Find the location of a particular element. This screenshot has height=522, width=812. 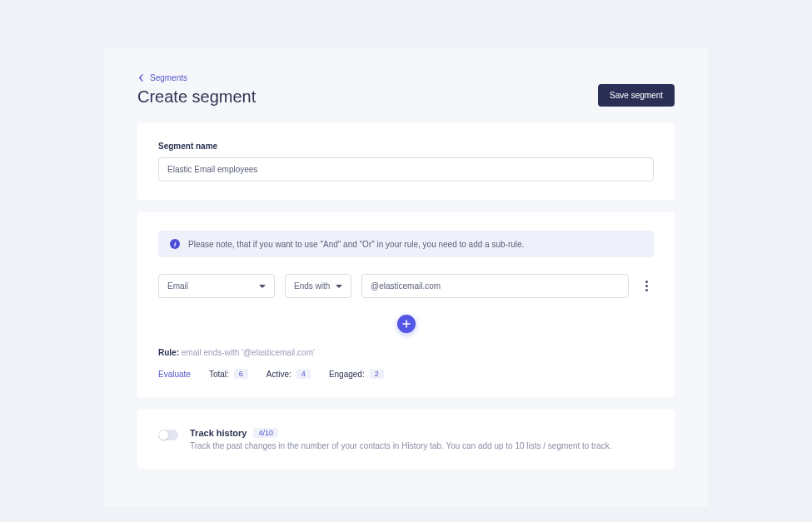

rule-summary: Rule: email ends-with '@elasticemail.com… is located at coordinates (406, 353).